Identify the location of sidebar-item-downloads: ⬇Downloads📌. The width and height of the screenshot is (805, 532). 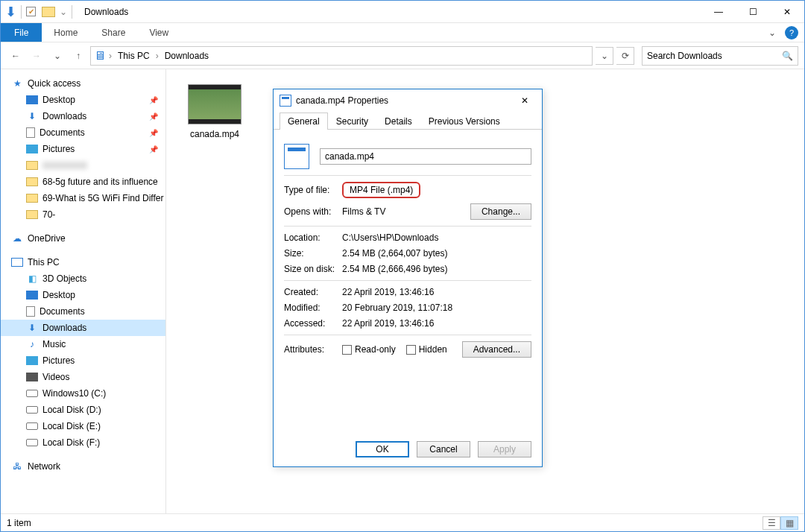
(83, 116).